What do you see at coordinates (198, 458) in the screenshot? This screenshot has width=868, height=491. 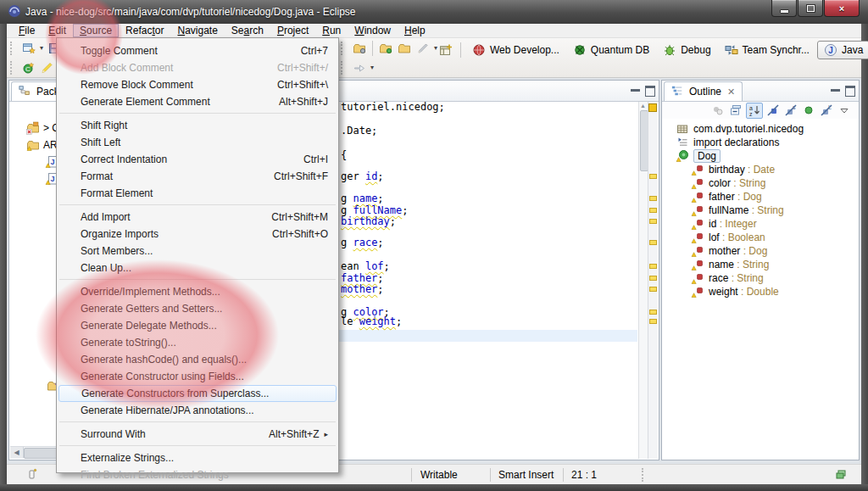 I see `menu-item-externalize-strings: Externalize Strings...` at bounding box center [198, 458].